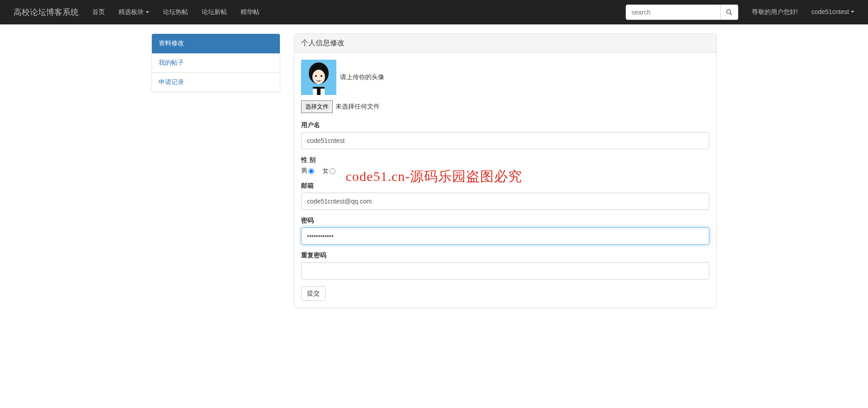 The height and width of the screenshot is (408, 868). I want to click on choose-file-button: 选择文件, so click(317, 107).